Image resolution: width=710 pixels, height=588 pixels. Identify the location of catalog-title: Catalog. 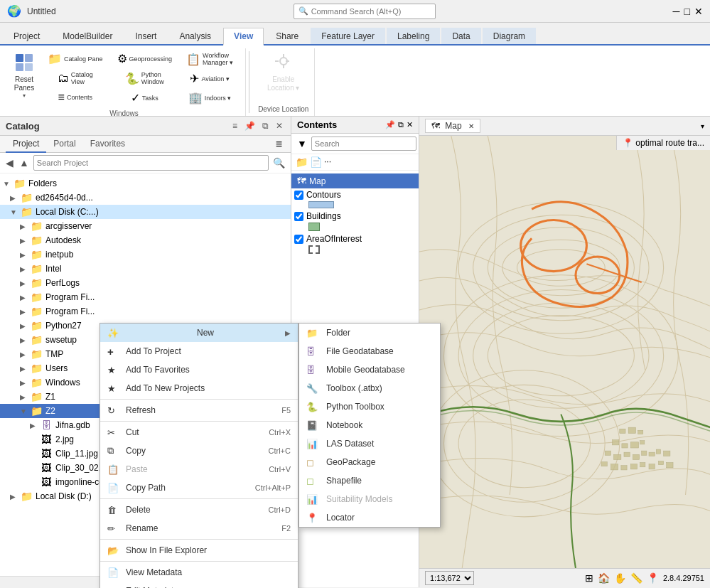
(23, 127).